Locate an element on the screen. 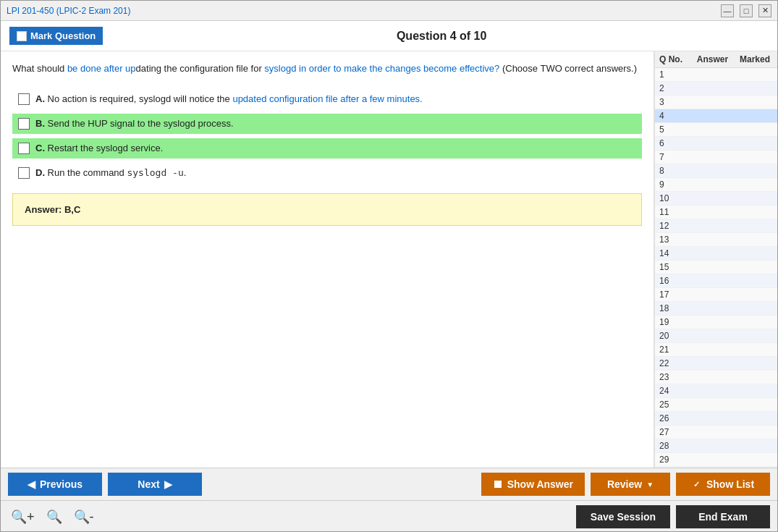 The width and height of the screenshot is (778, 532). question-text-plain2: dating the configuration file for is located at coordinates (200, 68).